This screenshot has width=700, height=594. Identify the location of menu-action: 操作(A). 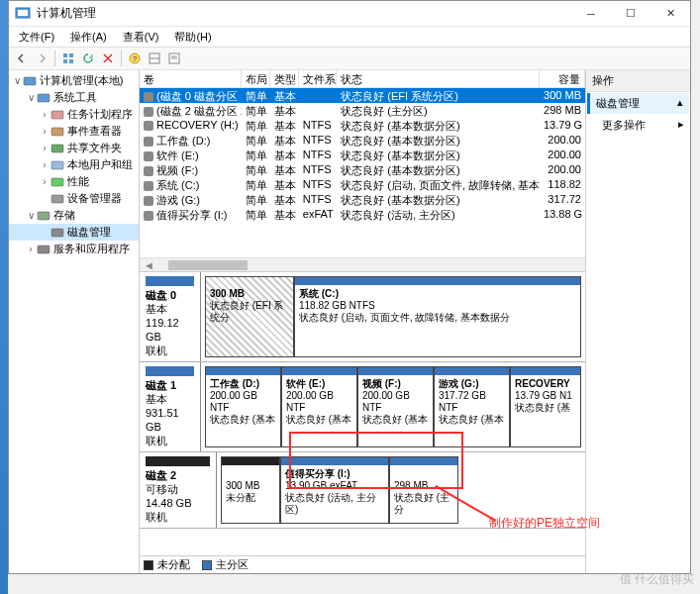
(89, 38).